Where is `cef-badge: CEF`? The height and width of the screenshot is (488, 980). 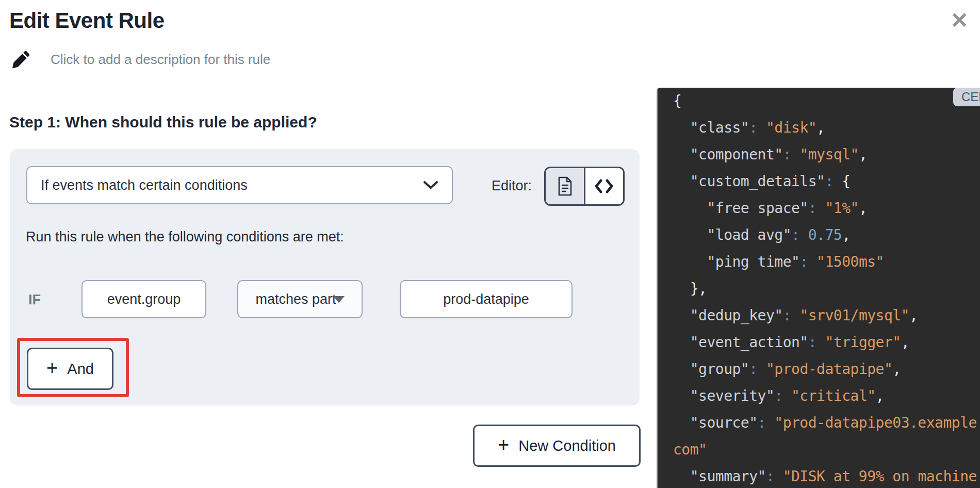
cef-badge: CEF is located at coordinates (967, 97).